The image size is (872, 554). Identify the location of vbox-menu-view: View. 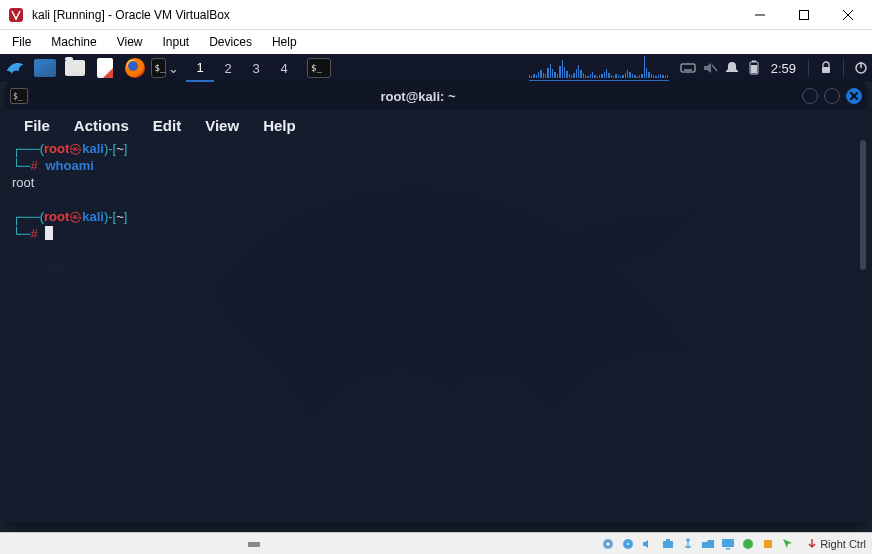
(130, 42).